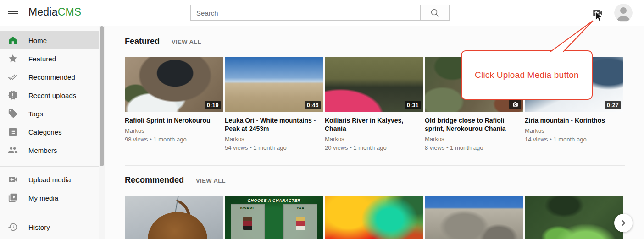 This screenshot has width=644, height=239. What do you see at coordinates (273, 125) in the screenshot?
I see `media-title: Leuka Ori - White mountains - Peak at 24…` at bounding box center [273, 125].